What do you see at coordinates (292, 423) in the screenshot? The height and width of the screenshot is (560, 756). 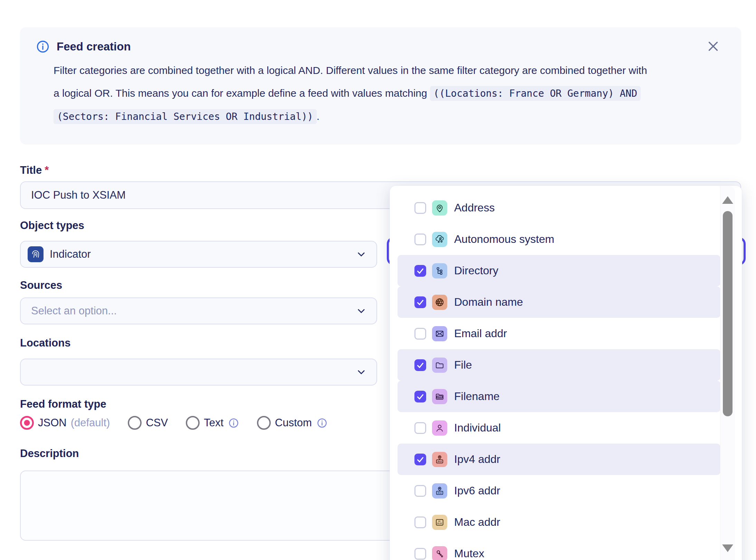 I see `radio-custom: Custom` at bounding box center [292, 423].